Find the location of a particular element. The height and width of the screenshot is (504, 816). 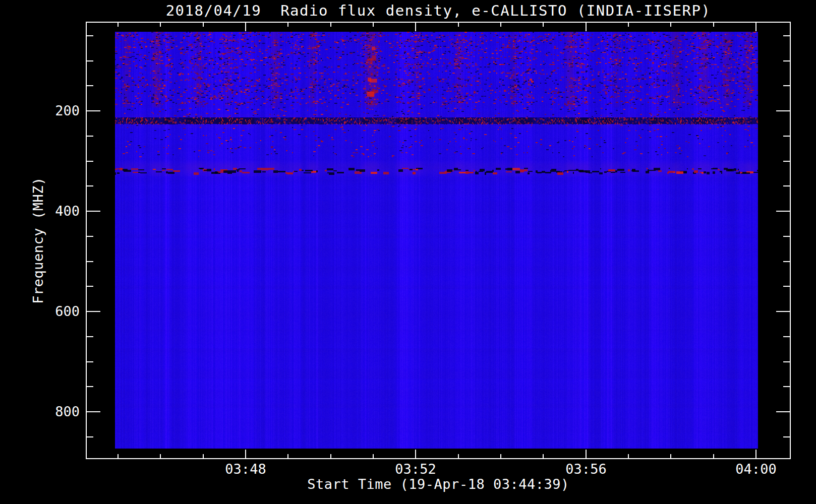

x-tick-label: 03:48 is located at coordinates (245, 469).